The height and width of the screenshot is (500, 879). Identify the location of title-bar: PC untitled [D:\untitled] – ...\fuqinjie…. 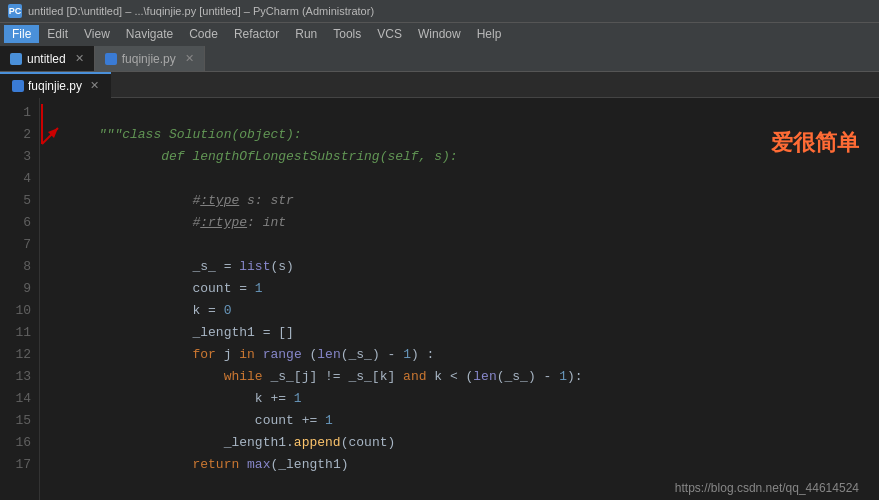
(440, 11).